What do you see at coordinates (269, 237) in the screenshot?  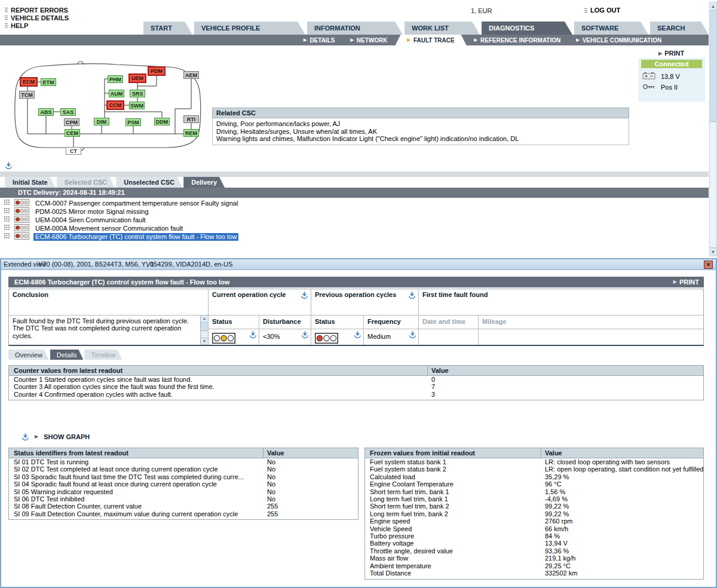 I see `dtc-row: ECM-6806 Turbocharger (TC) control syste…` at bounding box center [269, 237].